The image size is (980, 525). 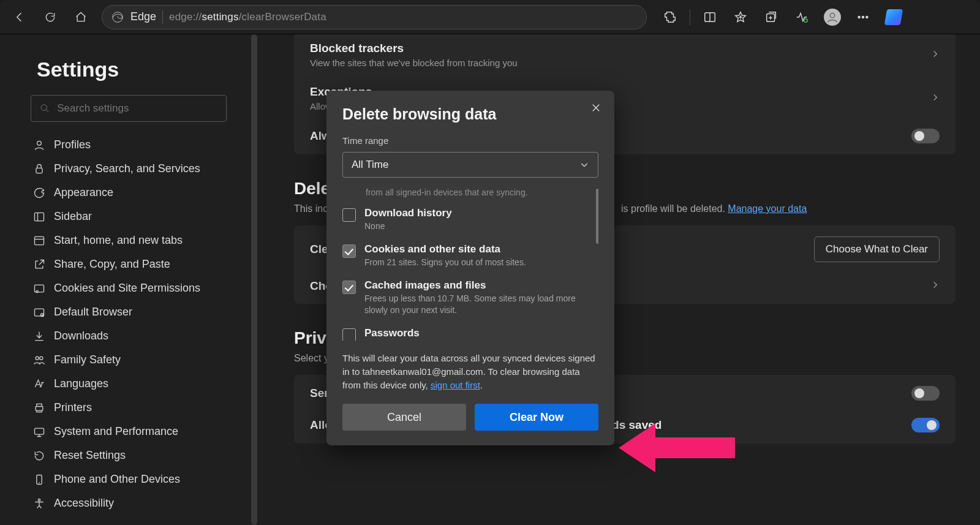 What do you see at coordinates (894, 17) in the screenshot?
I see `copilot-icon` at bounding box center [894, 17].